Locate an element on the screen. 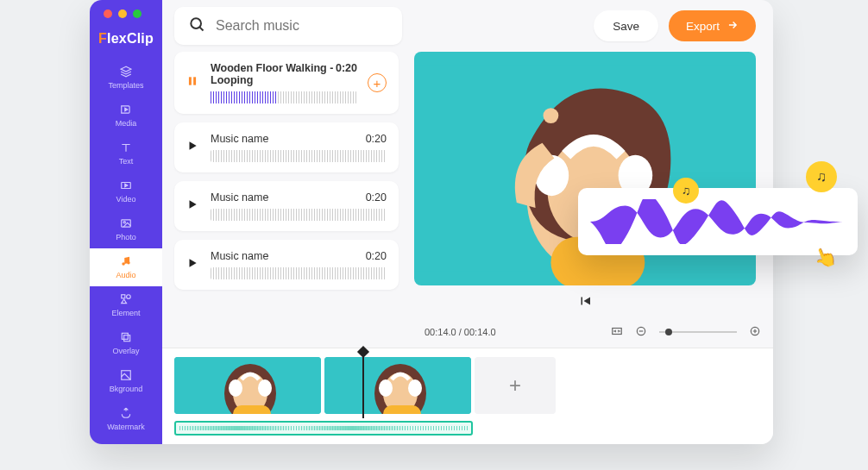 Image resolution: width=868 pixels, height=470 pixels. sidebar-item-watermark: Watermark is located at coordinates (126, 419).